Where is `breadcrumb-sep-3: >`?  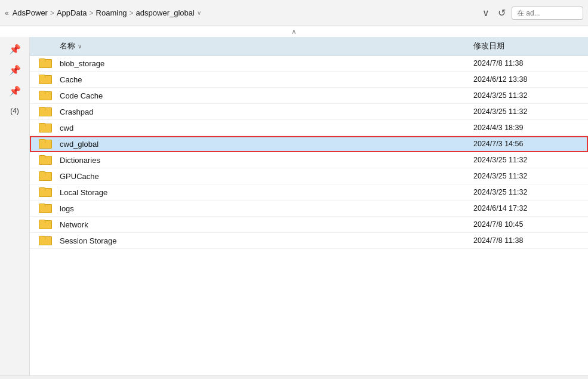 breadcrumb-sep-3: > is located at coordinates (131, 13).